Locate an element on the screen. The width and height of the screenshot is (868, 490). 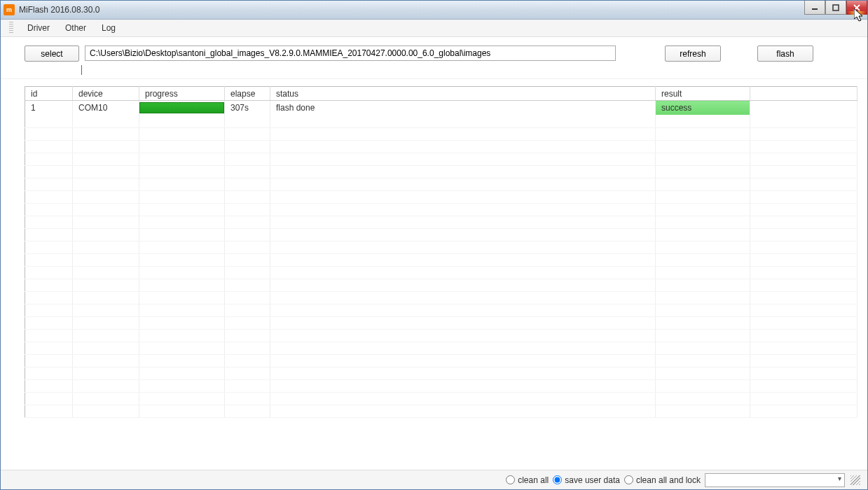
cell-progress is located at coordinates (182, 108).